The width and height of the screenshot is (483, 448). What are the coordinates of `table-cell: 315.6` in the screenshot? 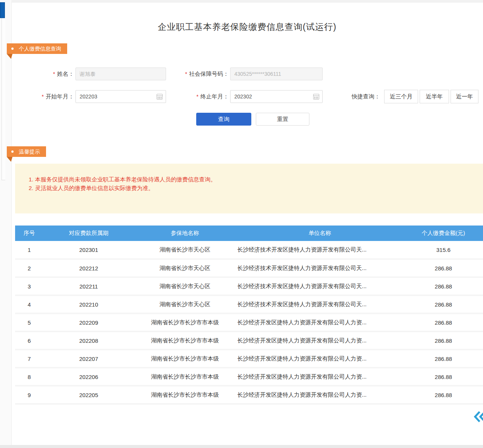 It's located at (443, 250).